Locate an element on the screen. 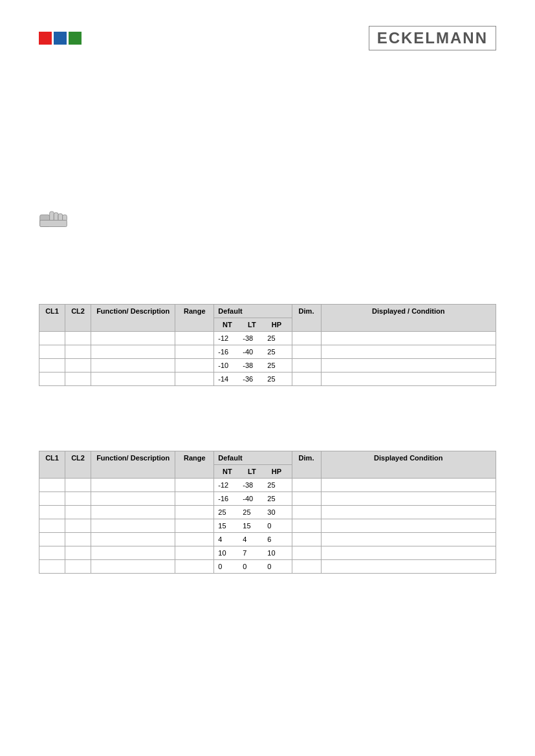 Image resolution: width=535 pixels, height=756 pixels. cell-default: 0 0 0 is located at coordinates (253, 567).